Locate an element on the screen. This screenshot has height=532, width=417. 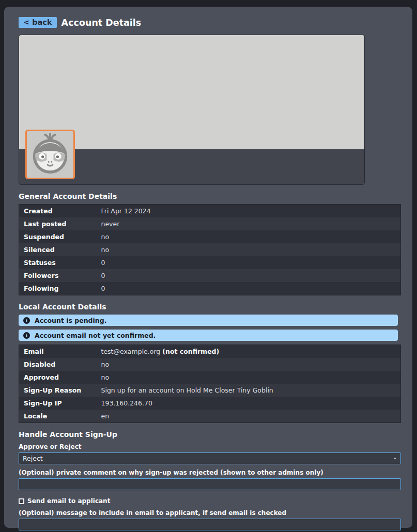
approve-reject-select-wrap: Reject ⌄ is located at coordinates (210, 459).